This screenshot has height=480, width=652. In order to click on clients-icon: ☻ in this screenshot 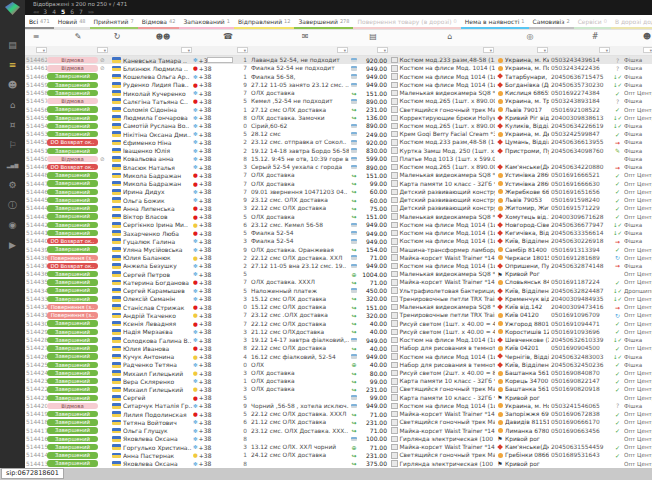, I will do `click(12, 85)`.